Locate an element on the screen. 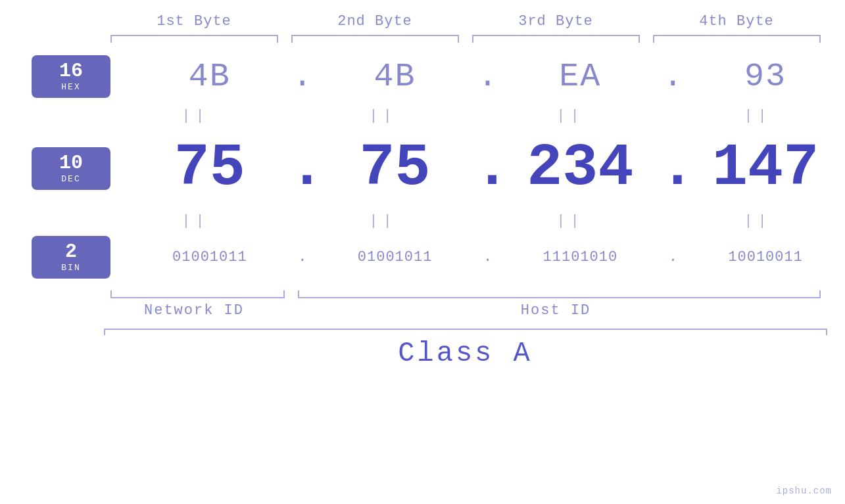 The image size is (845, 504). hex-base-label: HEX is located at coordinates (71, 87).